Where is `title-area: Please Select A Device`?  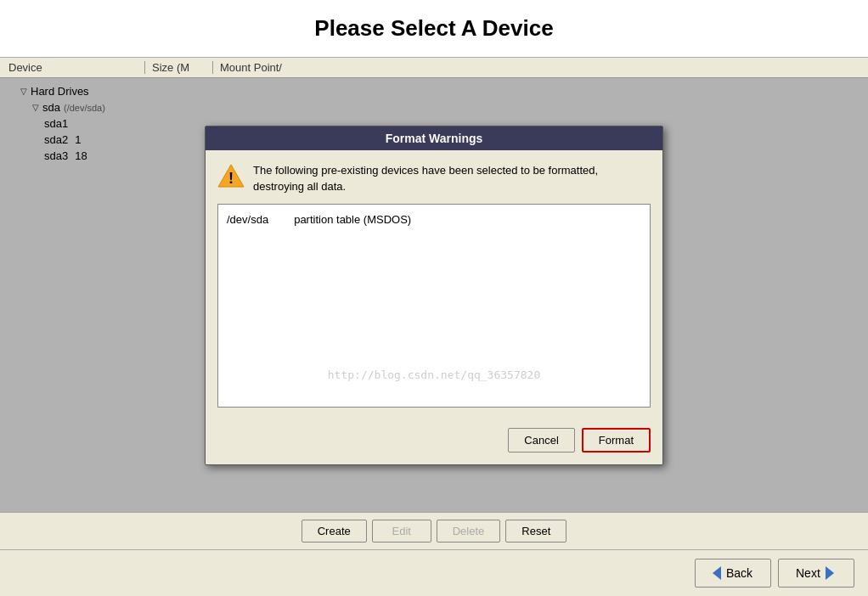
title-area: Please Select A Device is located at coordinates (434, 29).